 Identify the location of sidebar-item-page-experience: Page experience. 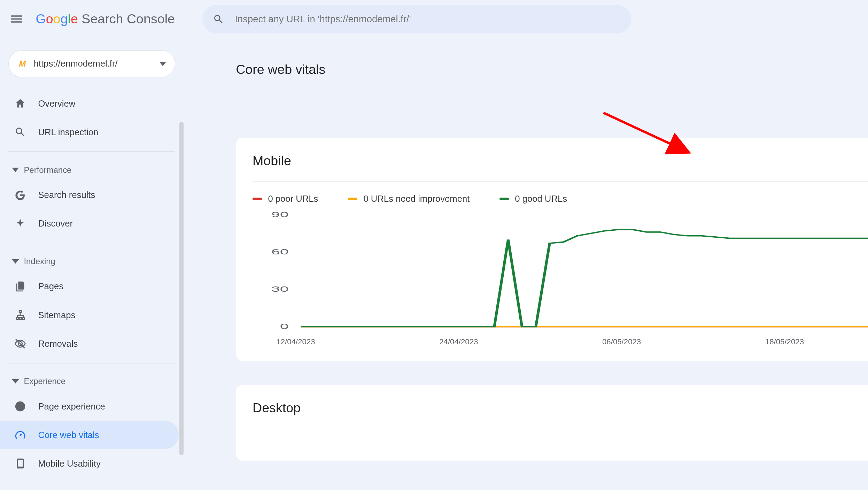
(89, 406).